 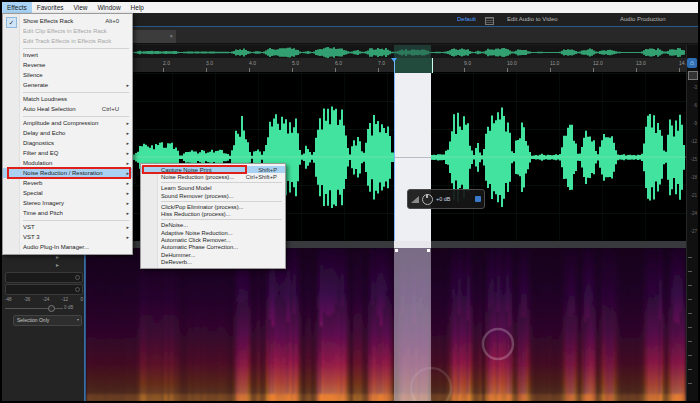 I want to click on ruler-tick-label: 6.0, so click(x=338, y=63).